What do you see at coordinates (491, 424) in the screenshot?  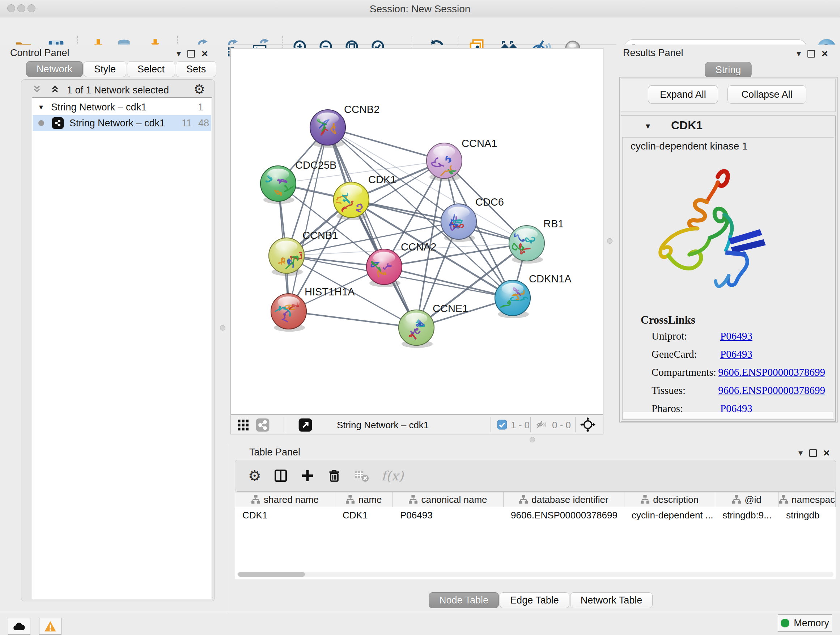 I see `netbar-divider` at bounding box center [491, 424].